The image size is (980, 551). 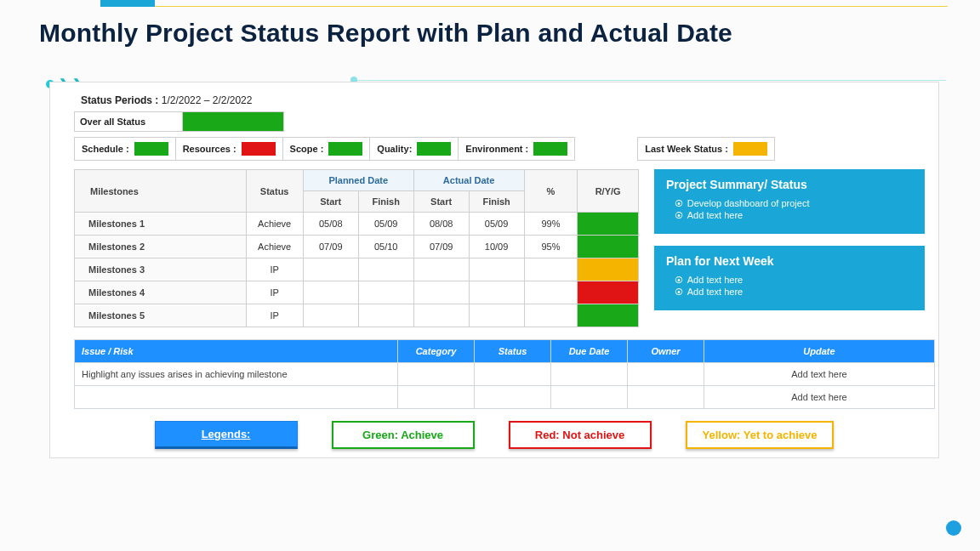 I want to click on bullet-line: Develop dashboard of project, so click(x=794, y=203).